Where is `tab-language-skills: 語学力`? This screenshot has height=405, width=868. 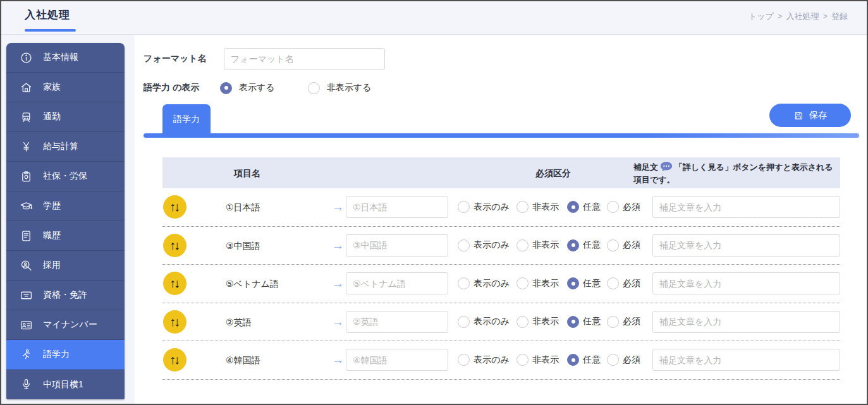
tab-language-skills: 語学力 is located at coordinates (186, 119).